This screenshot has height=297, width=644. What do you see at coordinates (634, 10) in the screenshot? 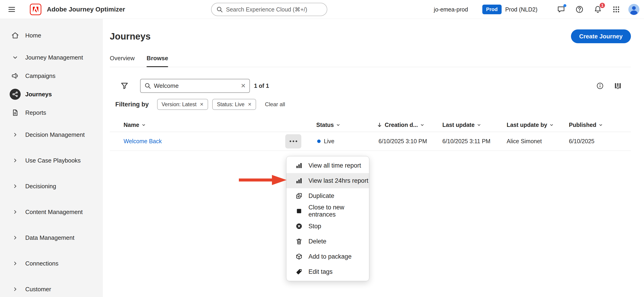
I see `avatar-person-icon` at bounding box center [634, 10].